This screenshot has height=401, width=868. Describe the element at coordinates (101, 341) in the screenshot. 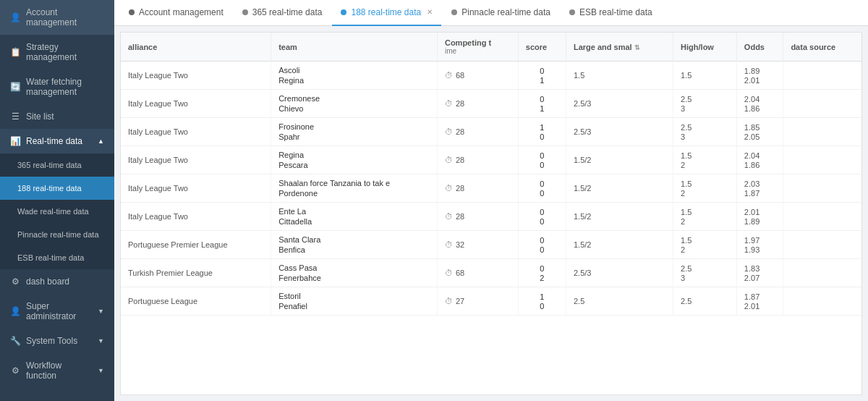

I see `chevron-down-icon2: ▼` at that location.